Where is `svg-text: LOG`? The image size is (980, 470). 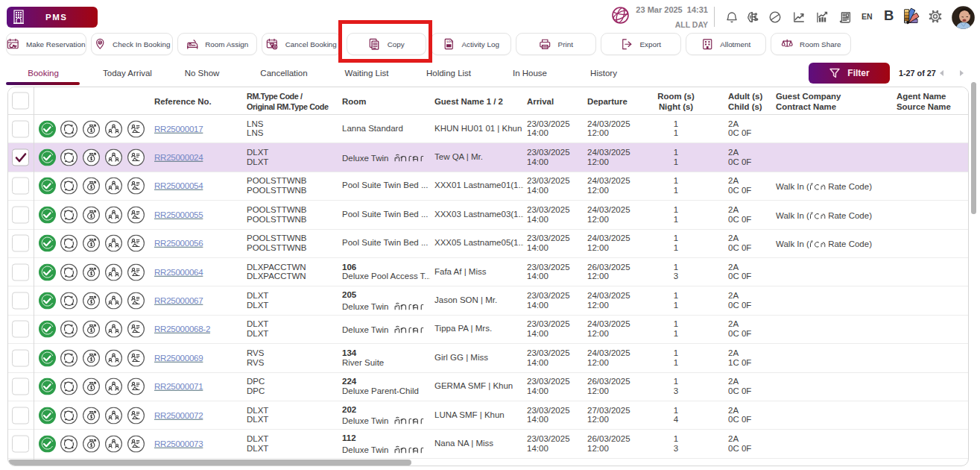 svg-text: LOG is located at coordinates (450, 42).